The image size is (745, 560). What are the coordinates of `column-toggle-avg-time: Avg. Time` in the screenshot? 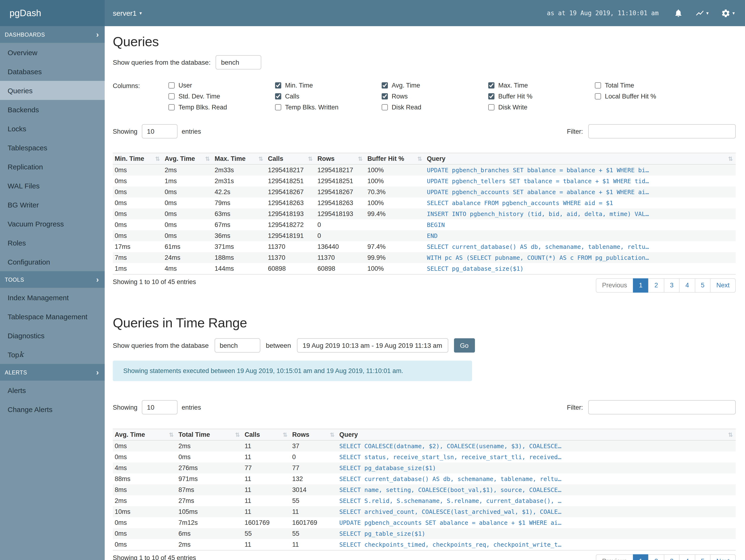 It's located at (435, 86).